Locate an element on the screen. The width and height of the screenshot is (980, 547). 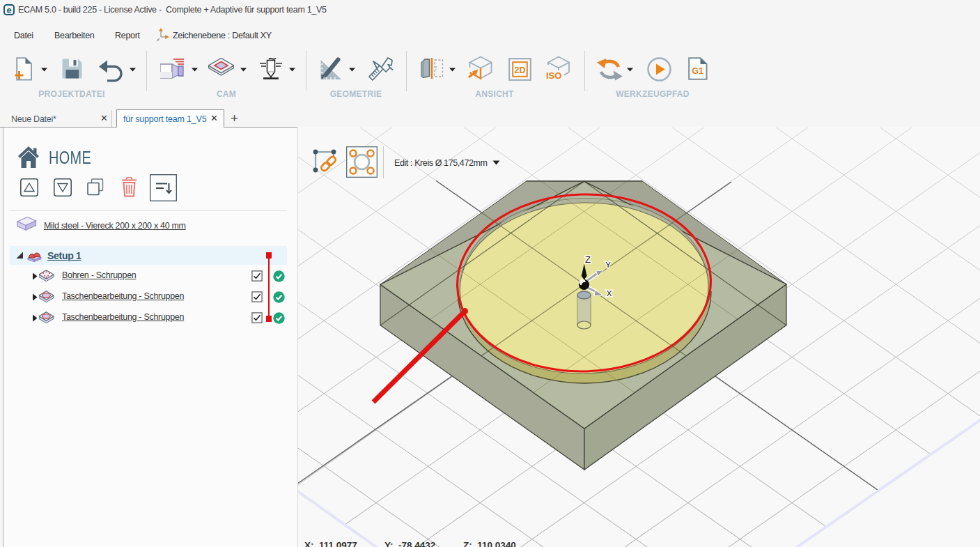
svg-text: 2D is located at coordinates (520, 70).